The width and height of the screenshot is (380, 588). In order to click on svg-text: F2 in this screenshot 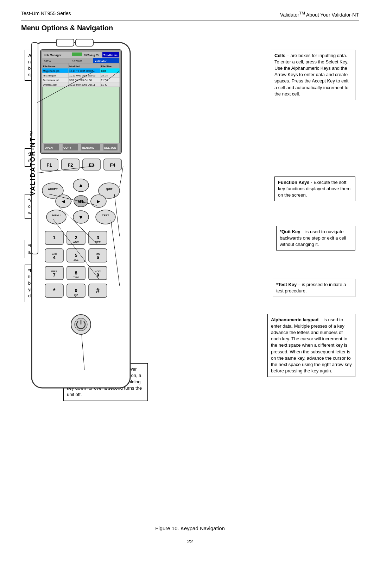, I will do `click(70, 165)`.